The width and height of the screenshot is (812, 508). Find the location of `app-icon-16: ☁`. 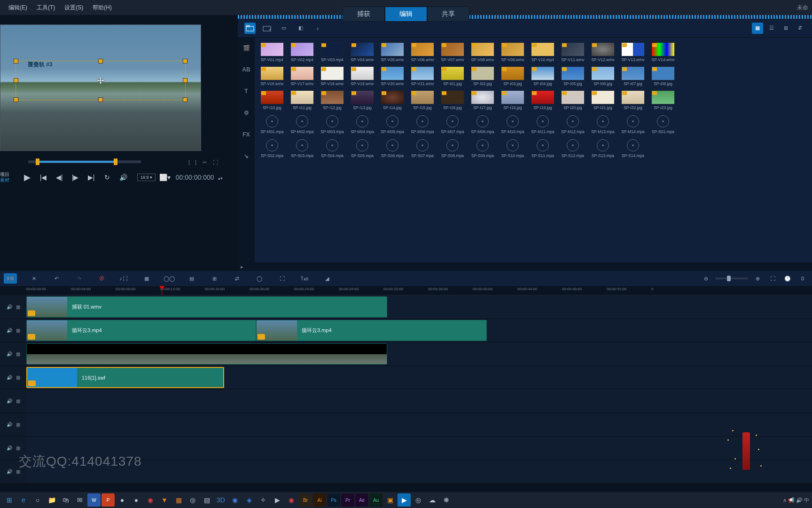

app-icon-16: ☁ is located at coordinates (432, 500).